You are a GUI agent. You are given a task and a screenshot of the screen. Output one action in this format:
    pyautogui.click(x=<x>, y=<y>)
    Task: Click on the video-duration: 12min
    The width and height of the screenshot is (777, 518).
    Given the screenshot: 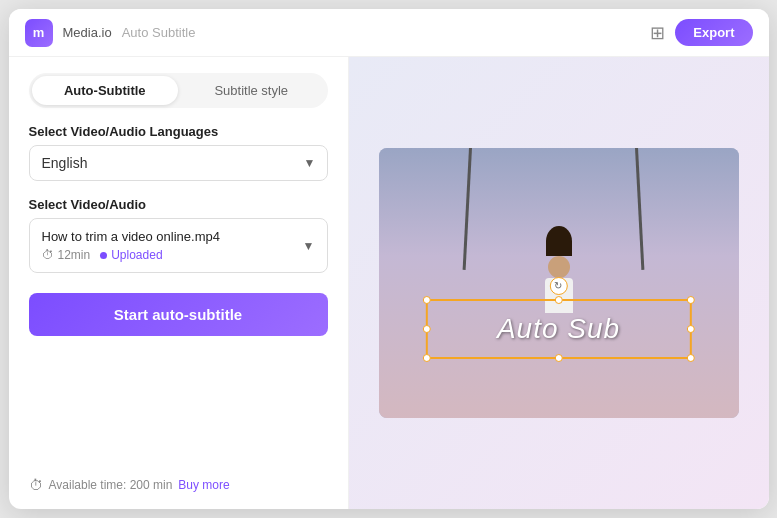 What is the action you would take?
    pyautogui.click(x=74, y=255)
    